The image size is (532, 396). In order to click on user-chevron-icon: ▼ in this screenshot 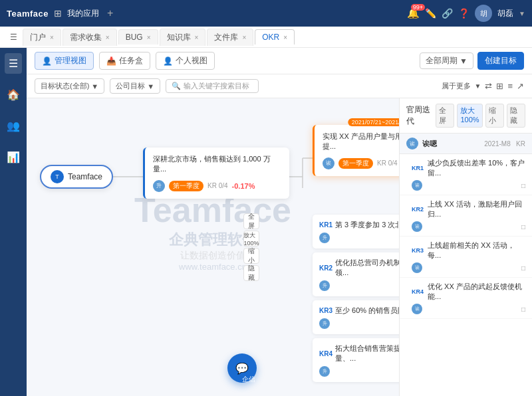, I will do `click(522, 13)`.